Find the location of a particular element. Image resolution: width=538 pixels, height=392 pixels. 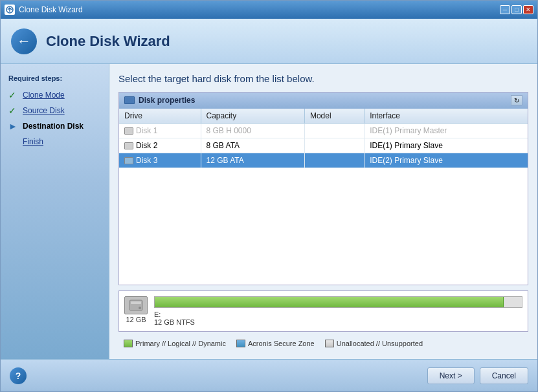

sidebar-item-destination-disk: ► Destination Disk is located at coordinates (54, 126).